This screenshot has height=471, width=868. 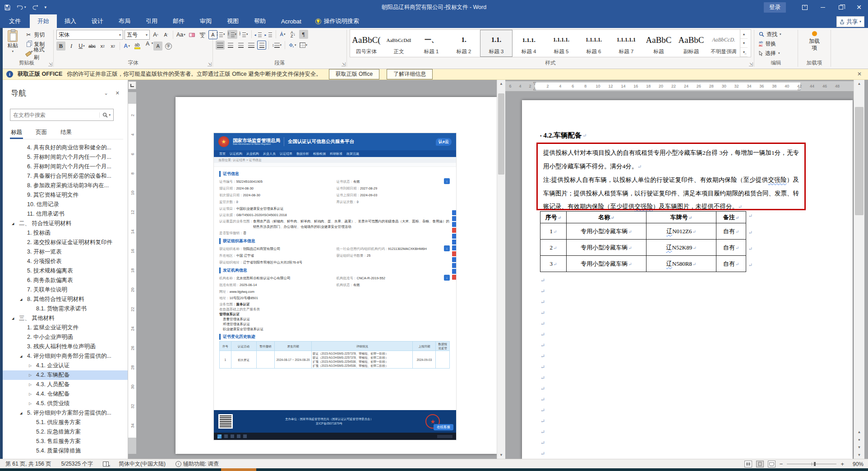 What do you see at coordinates (859, 74) in the screenshot?
I see `warning-close-icon: ✕` at bounding box center [859, 74].